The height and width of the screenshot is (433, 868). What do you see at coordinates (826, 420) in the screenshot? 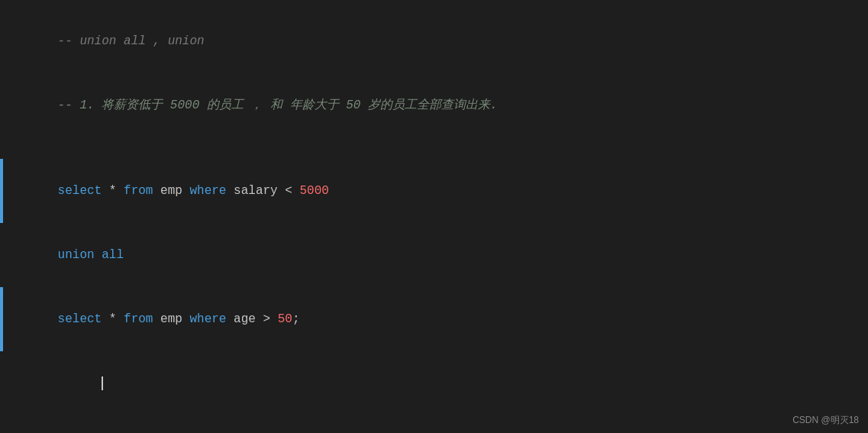
I see `watermark: CSDN @明灭18` at bounding box center [826, 420].